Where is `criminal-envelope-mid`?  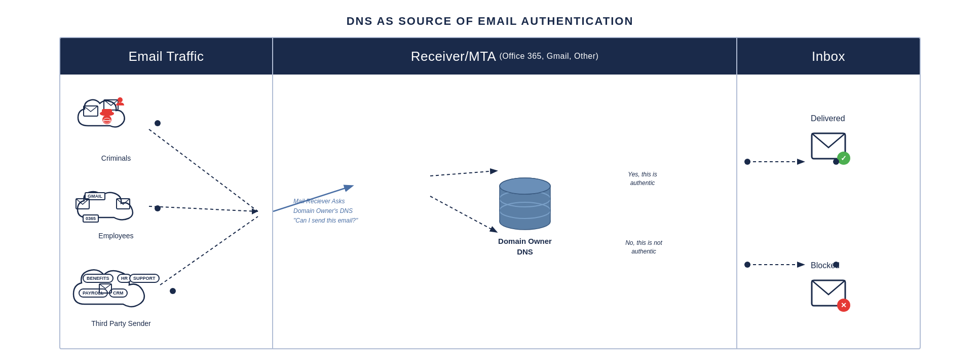 criminal-envelope-mid is located at coordinates (91, 111).